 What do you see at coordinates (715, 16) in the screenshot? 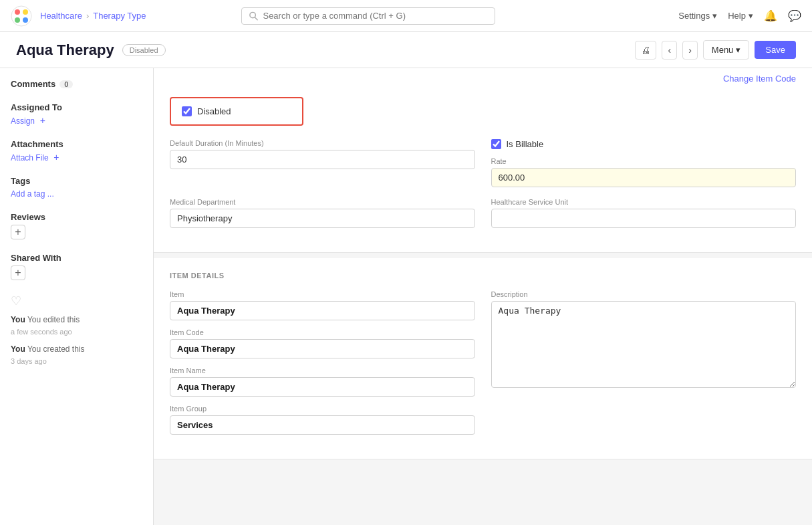
I see `settings-chevron: ▾` at bounding box center [715, 16].